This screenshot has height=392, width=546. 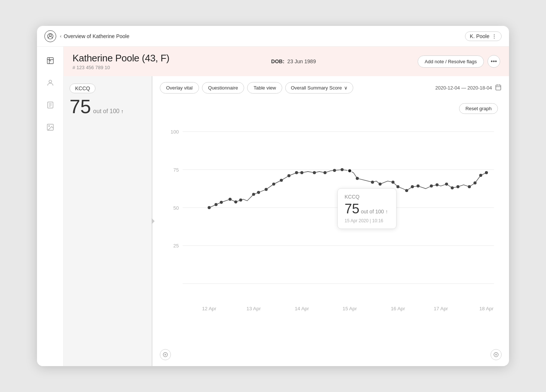 I want to click on tooltip-score-detail: out of 100 ↑, so click(x=374, y=212).